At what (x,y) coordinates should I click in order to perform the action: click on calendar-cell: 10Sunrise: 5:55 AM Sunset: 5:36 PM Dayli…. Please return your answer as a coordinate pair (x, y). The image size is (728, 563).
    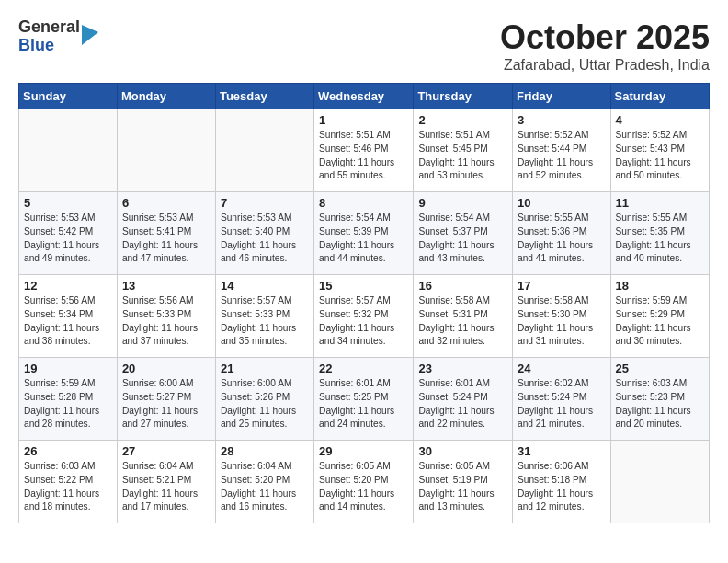
    Looking at the image, I should click on (561, 234).